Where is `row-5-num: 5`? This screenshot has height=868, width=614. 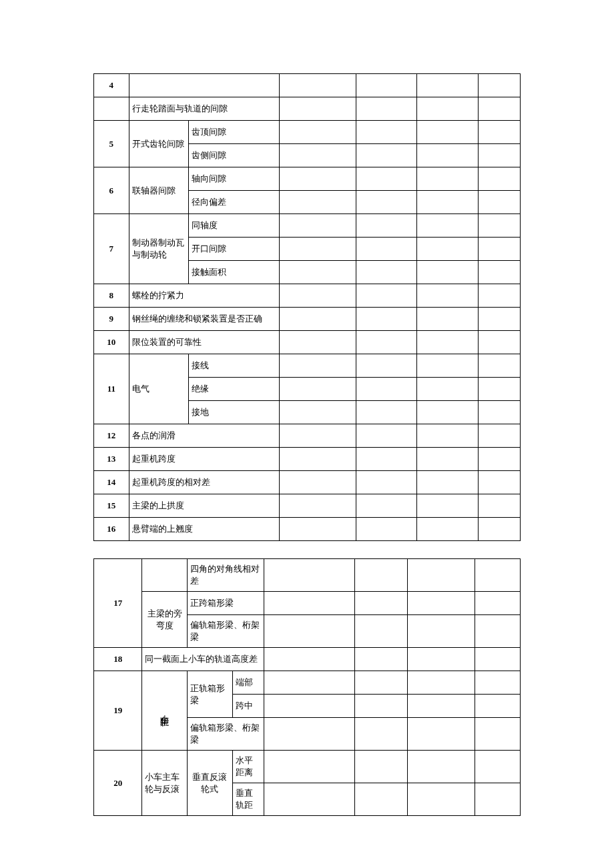 row-5-num: 5 is located at coordinates (112, 144).